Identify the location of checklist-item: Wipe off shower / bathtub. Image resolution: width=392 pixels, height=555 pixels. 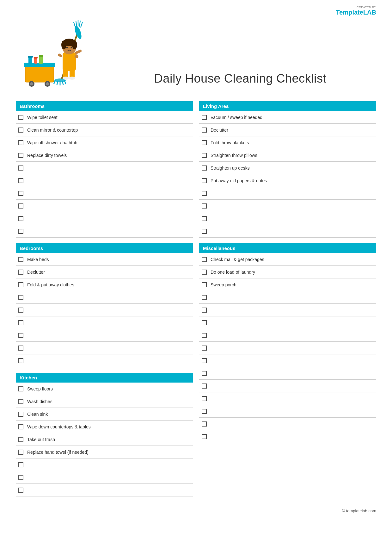
(104, 143).